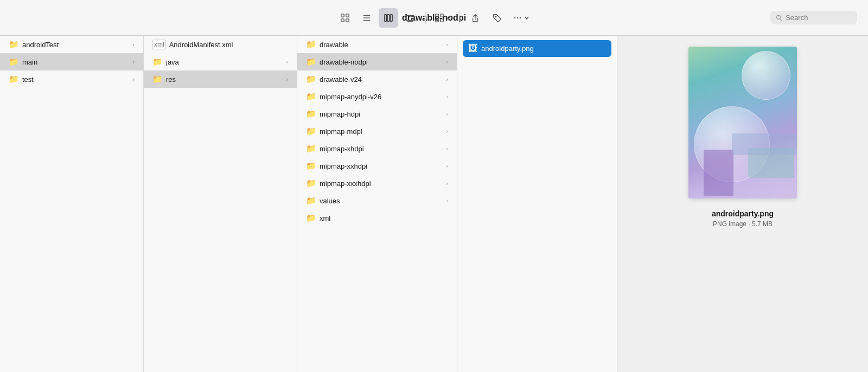 The height and width of the screenshot is (372, 868). I want to click on view-gallery-button, so click(410, 18).